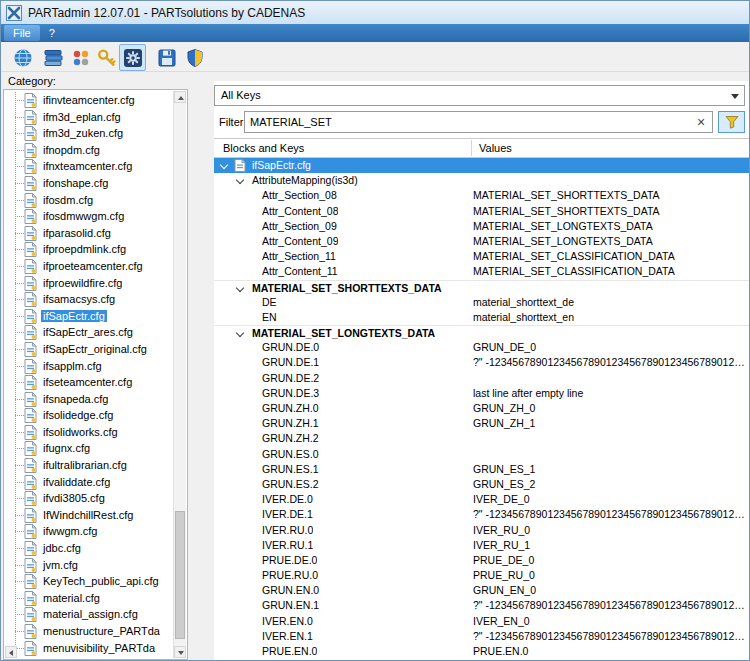 The image size is (750, 661). Describe the element at coordinates (482, 394) in the screenshot. I see `table-row: GRUN.DE.3 last line after empty line` at that location.